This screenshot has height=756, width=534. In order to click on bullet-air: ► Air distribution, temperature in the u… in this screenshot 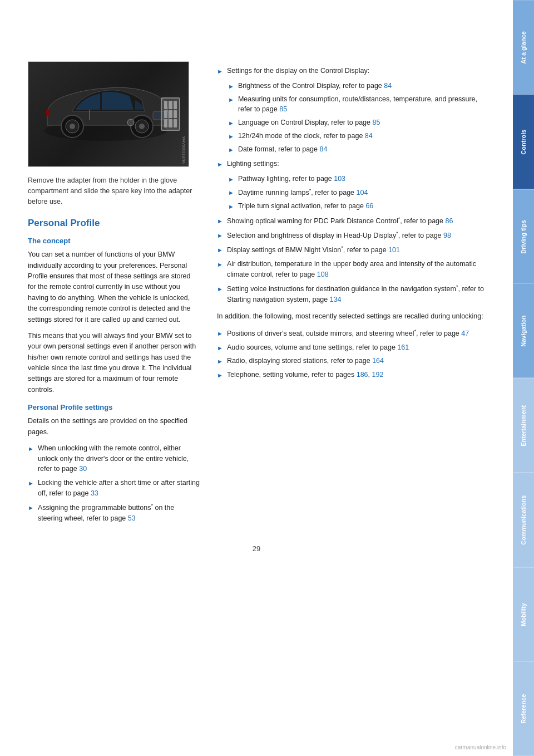, I will do `click(351, 269)`.